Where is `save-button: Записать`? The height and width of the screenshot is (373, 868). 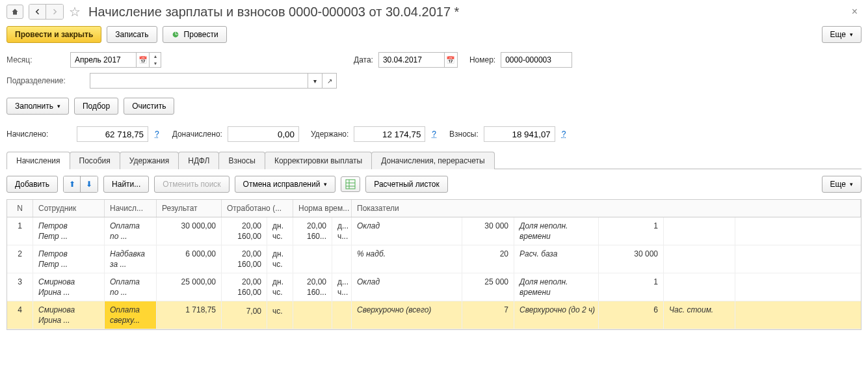 save-button: Записать is located at coordinates (131, 35).